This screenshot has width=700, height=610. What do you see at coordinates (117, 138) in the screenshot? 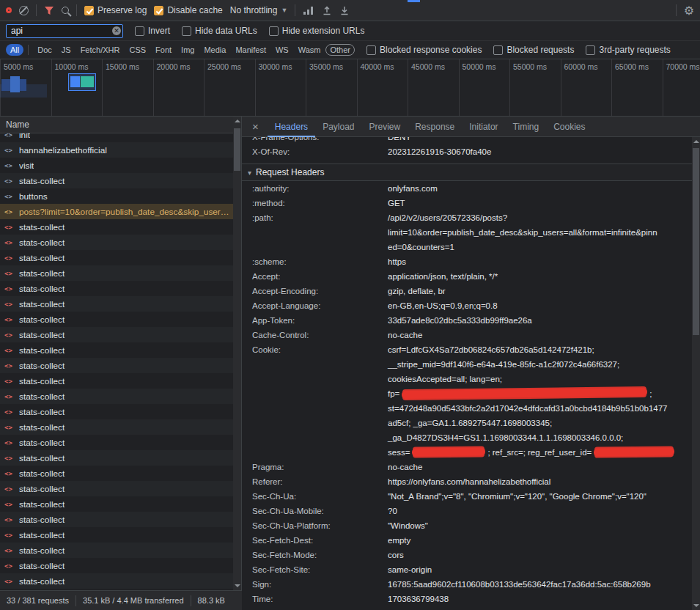
I see `request-row: <>init` at bounding box center [117, 138].